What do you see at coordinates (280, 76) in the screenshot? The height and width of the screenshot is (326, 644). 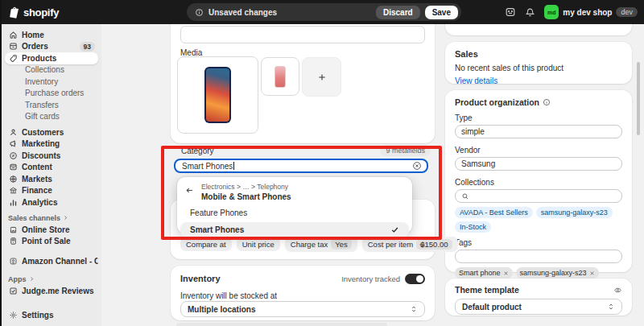 I see `media-thumbnail-secondary` at bounding box center [280, 76].